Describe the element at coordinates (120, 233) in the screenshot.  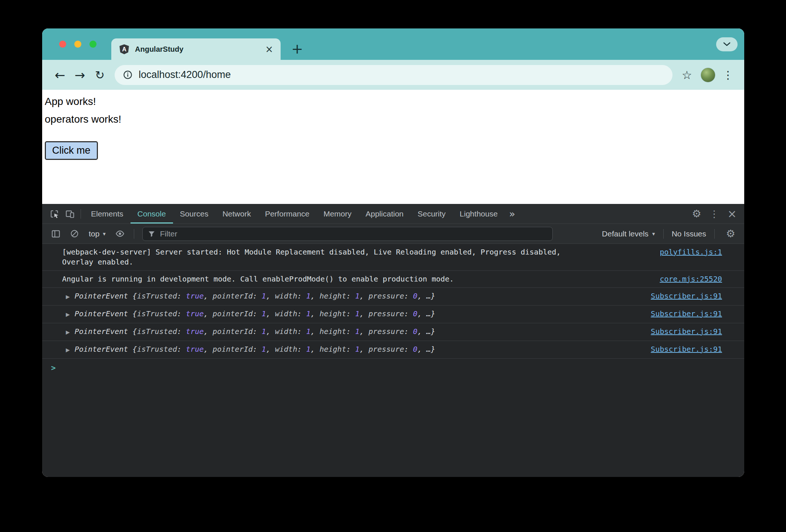
I see `eye-icon` at that location.